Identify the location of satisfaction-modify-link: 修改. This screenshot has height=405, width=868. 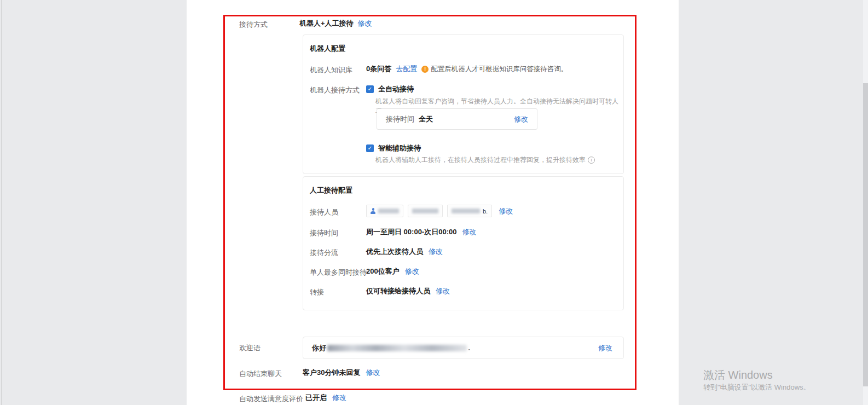
(339, 398).